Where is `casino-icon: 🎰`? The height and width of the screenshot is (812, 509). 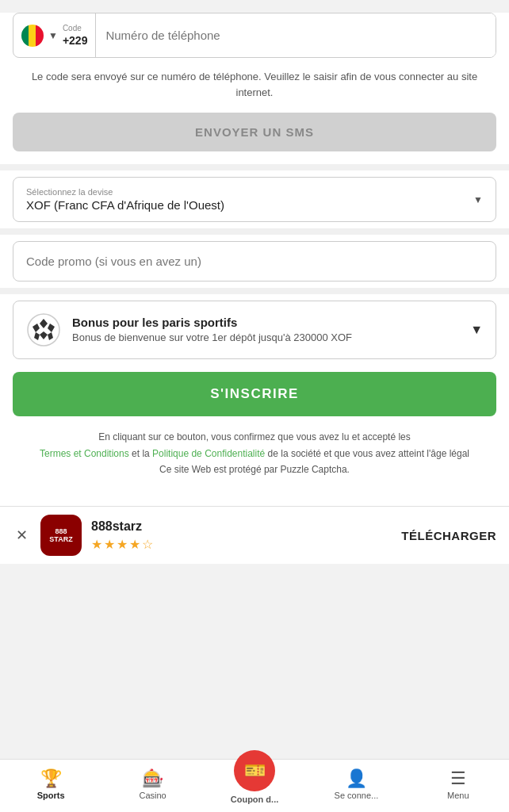 casino-icon: 🎰 is located at coordinates (152, 779).